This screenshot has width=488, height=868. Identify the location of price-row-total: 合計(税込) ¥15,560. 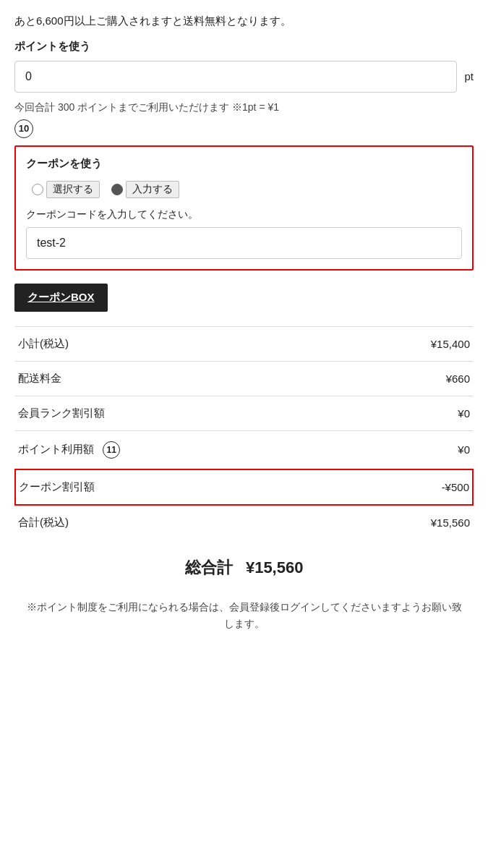
(244, 522).